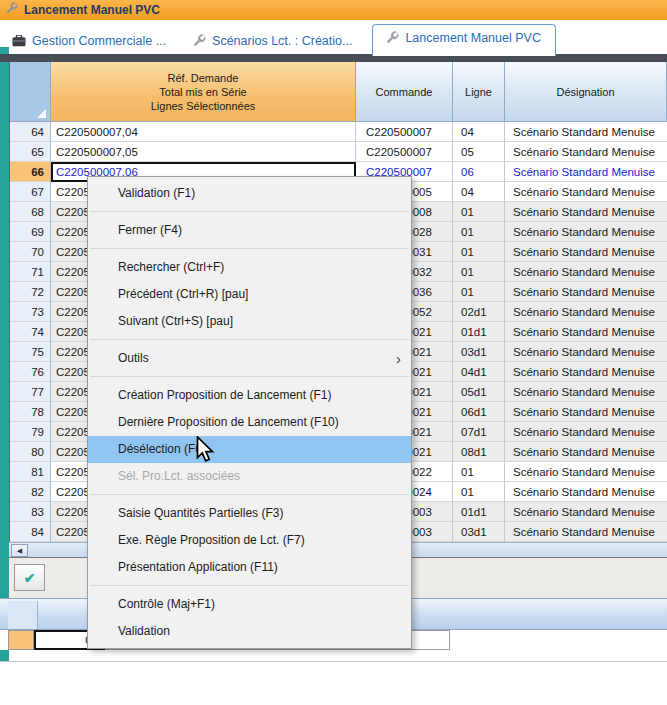 The height and width of the screenshot is (705, 667). What do you see at coordinates (21, 640) in the screenshot?
I see `bottom-row-header-cell` at bounding box center [21, 640].